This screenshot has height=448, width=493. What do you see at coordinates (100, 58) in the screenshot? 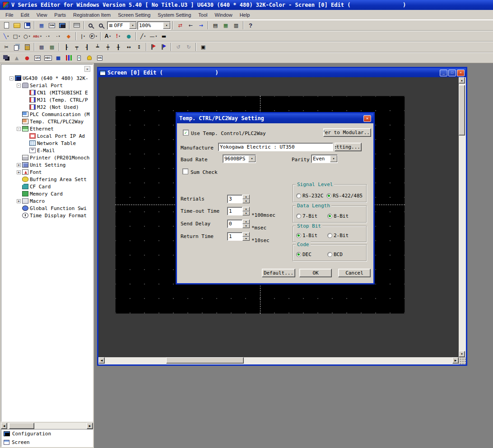
I see `sampling-display-button: HS` at bounding box center [100, 58].